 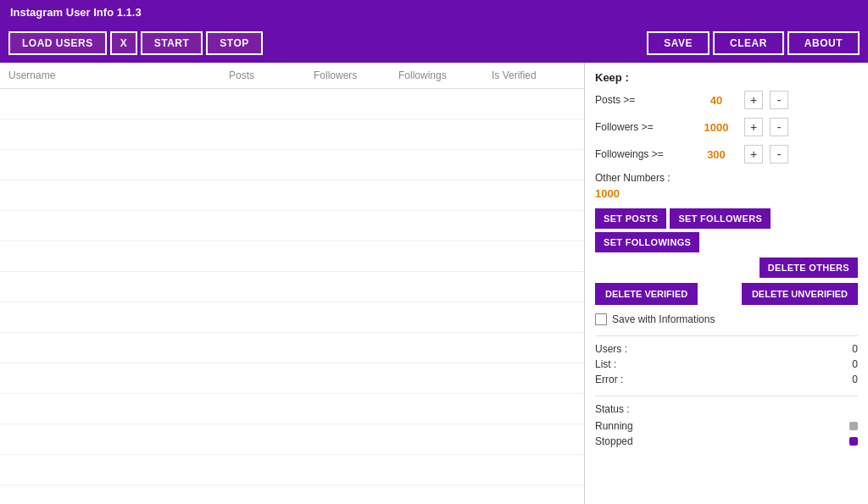 I want to click on stat-list-label: List :, so click(x=605, y=364).